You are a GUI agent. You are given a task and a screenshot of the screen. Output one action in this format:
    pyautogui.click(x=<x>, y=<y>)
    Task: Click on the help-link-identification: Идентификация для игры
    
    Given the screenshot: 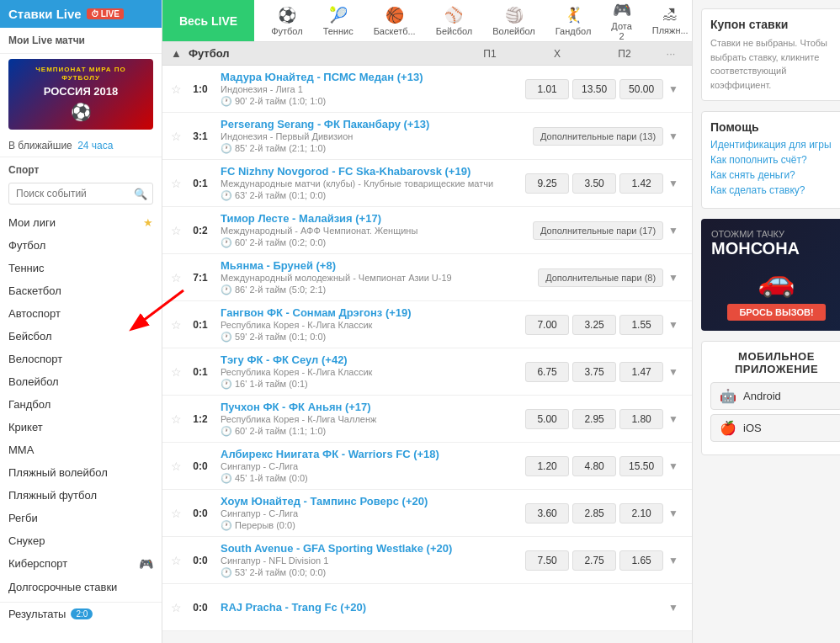 What is the action you would take?
    pyautogui.click(x=775, y=145)
    